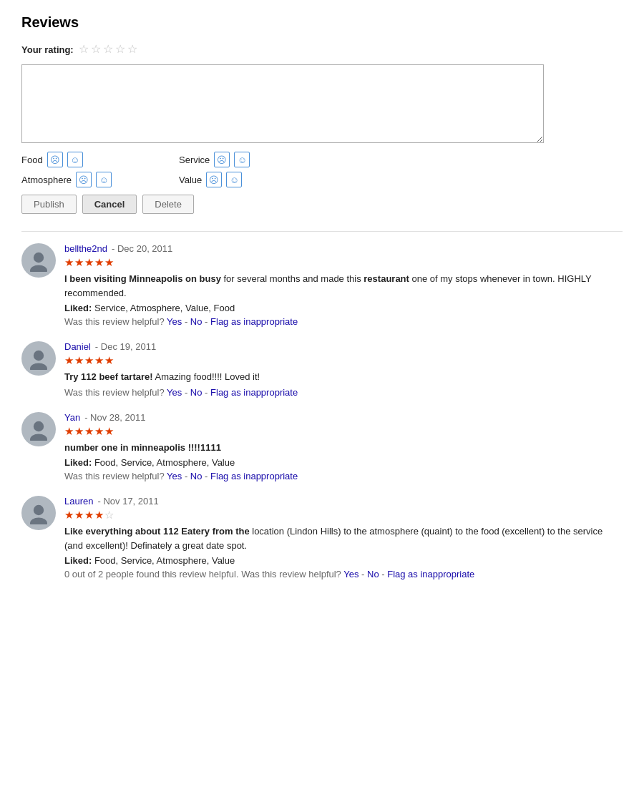 Image resolution: width=644 pixels, height=812 pixels. What do you see at coordinates (322, 49) in the screenshot?
I see `rating-section: Your rating: ☆ ☆ ☆ ☆ ☆` at bounding box center [322, 49].